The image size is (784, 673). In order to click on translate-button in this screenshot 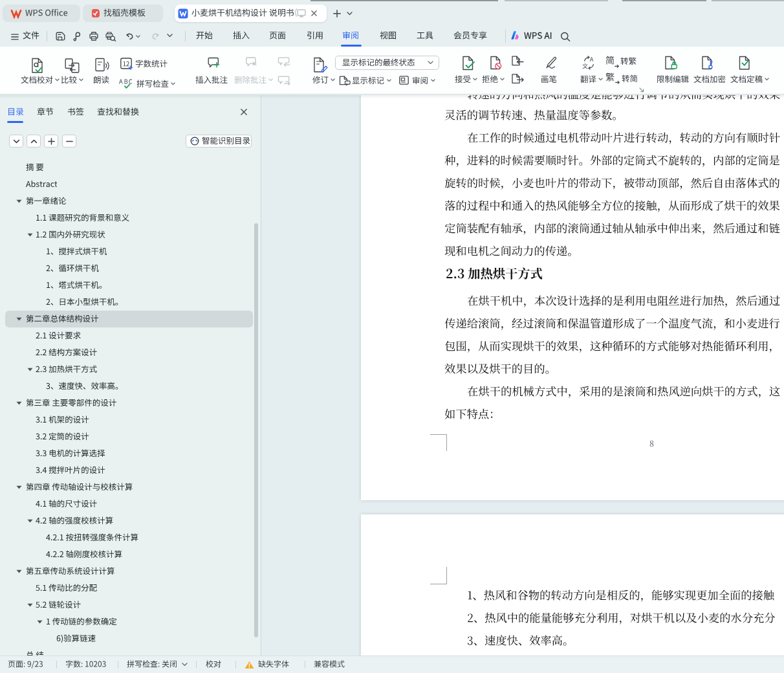, I will do `click(591, 79)`.